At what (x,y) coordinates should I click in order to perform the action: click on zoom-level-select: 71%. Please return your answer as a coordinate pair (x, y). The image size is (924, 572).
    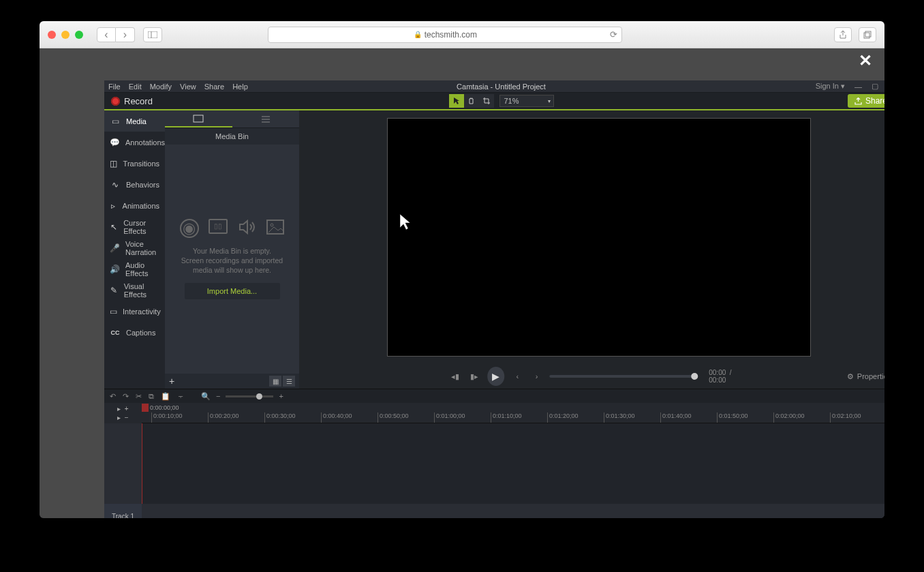
    Looking at the image, I should click on (527, 101).